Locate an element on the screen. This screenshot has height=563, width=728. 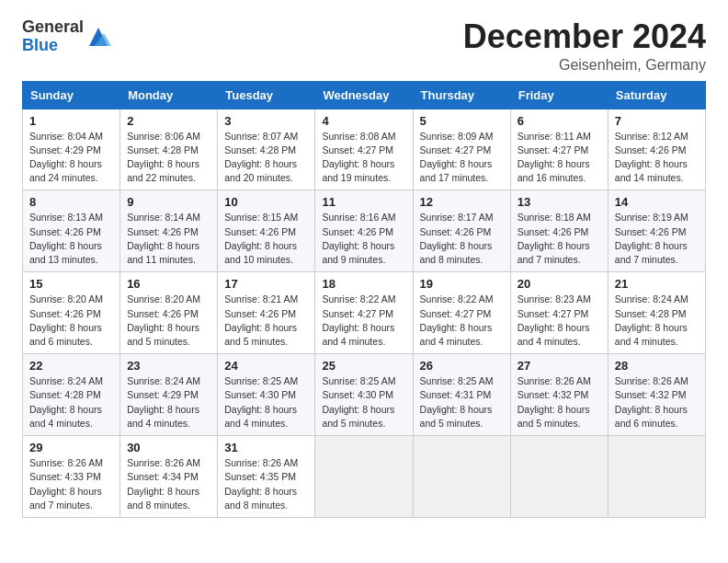
weekday-header-tuesday: Tuesday is located at coordinates (267, 95).